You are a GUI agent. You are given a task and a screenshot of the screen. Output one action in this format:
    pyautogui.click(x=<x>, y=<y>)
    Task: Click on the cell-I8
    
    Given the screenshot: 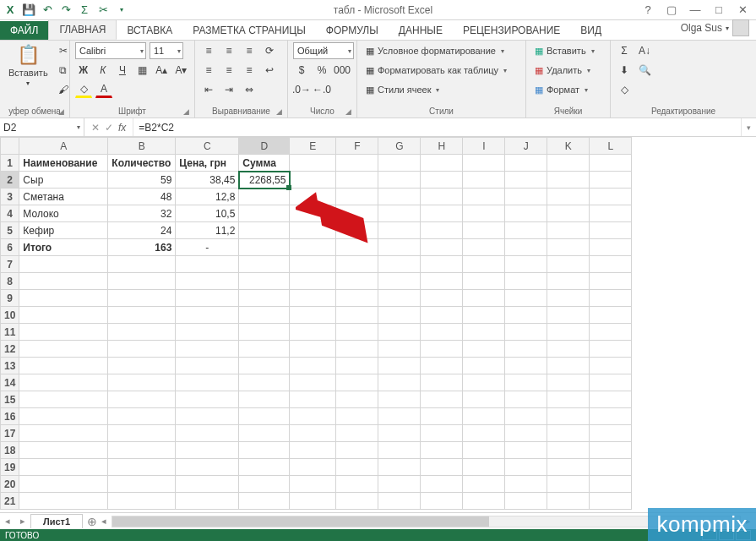 What is the action you would take?
    pyautogui.click(x=484, y=281)
    